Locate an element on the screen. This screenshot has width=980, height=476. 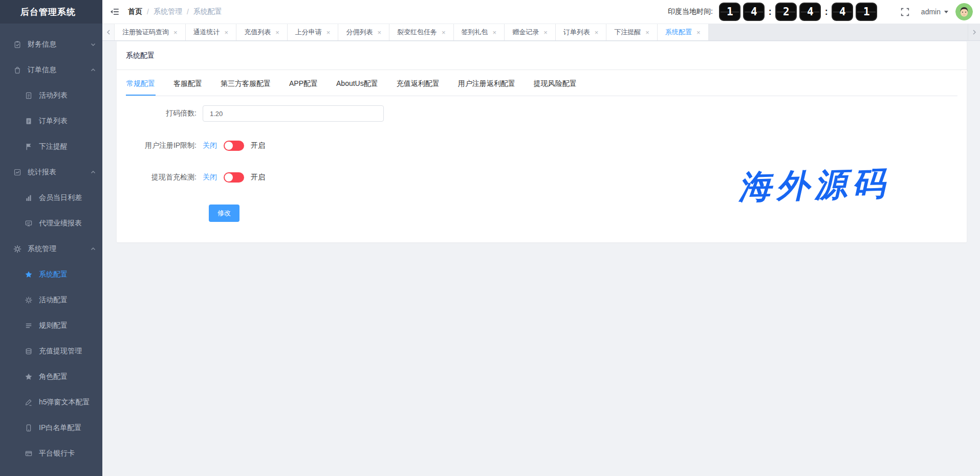
tab-bar-filler is located at coordinates (838, 32).